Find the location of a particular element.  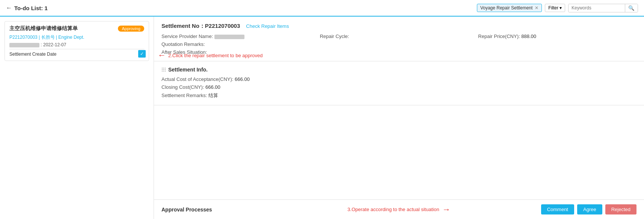

approving-badge: Approving is located at coordinates (131, 29).